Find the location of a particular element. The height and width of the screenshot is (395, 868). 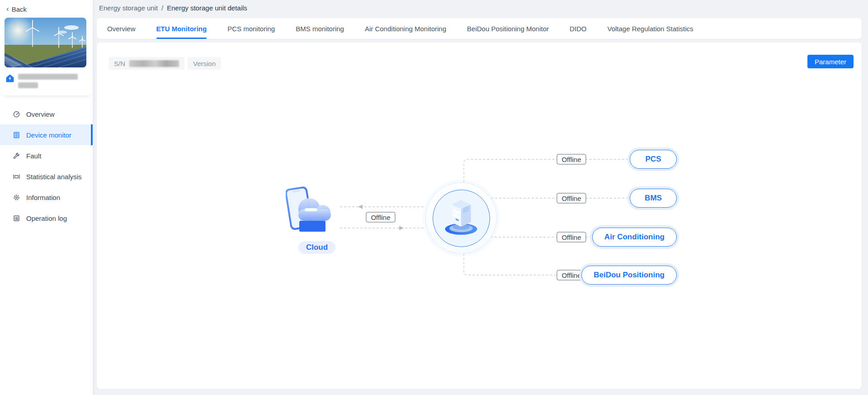

tab-bar: Overview ETU Monitoring PCS monitoring B… is located at coordinates (479, 29).